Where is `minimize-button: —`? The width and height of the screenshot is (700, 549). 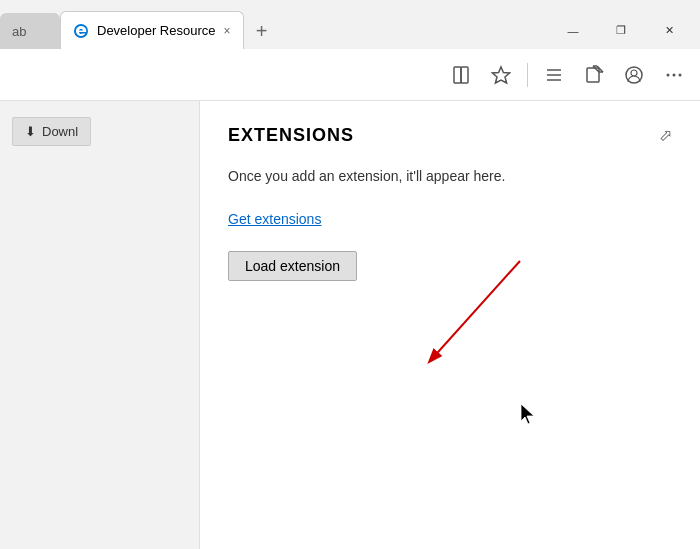 minimize-button: — is located at coordinates (573, 31).